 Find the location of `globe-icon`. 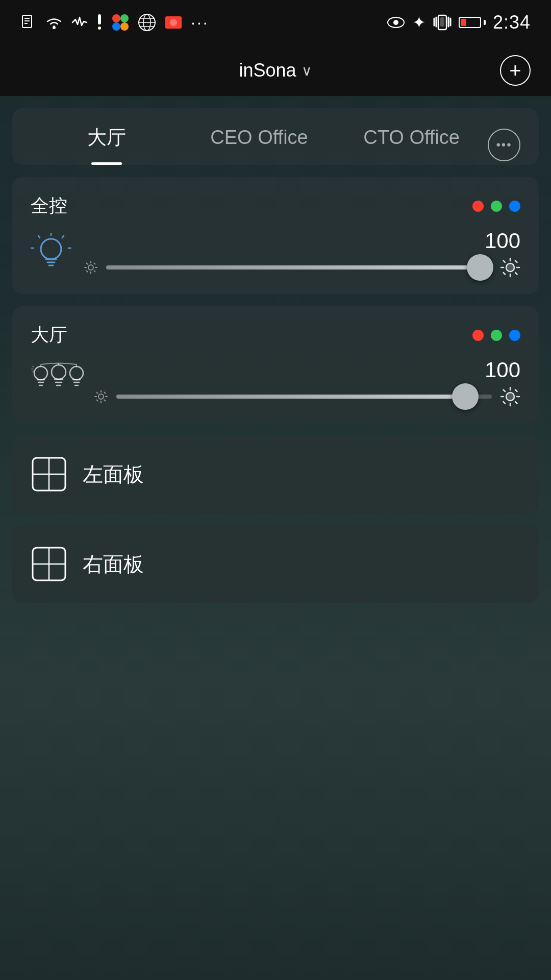

globe-icon is located at coordinates (147, 22).